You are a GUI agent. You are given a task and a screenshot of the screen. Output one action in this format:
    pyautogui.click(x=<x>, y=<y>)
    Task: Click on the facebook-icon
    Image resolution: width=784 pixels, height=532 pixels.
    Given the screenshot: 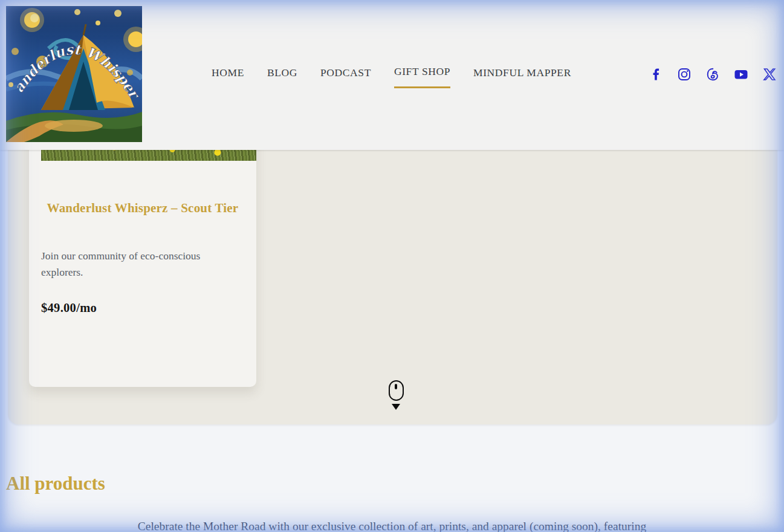 What is the action you would take?
    pyautogui.click(x=656, y=74)
    